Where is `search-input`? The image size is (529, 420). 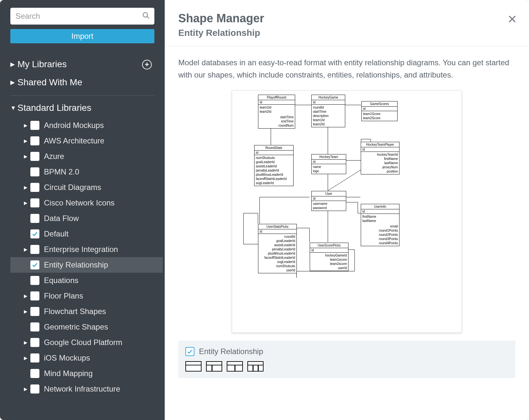 search-input is located at coordinates (82, 16).